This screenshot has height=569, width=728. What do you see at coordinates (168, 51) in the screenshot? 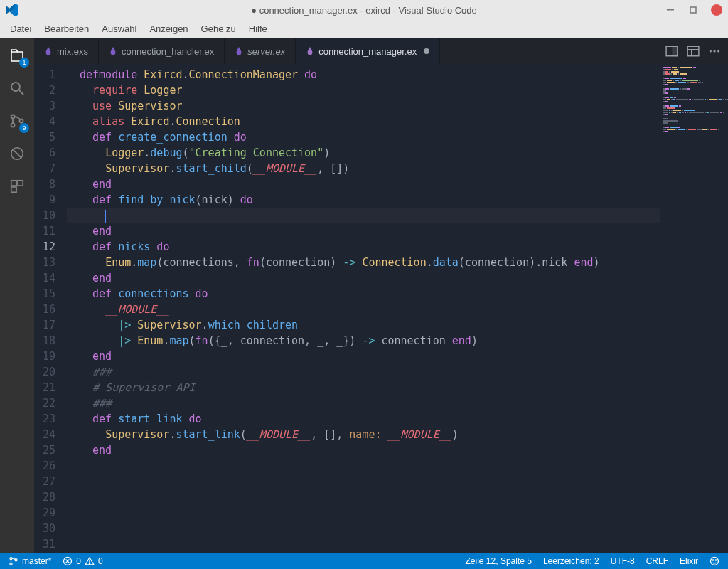
I see `tab-label: connection_handler.ex` at bounding box center [168, 51].